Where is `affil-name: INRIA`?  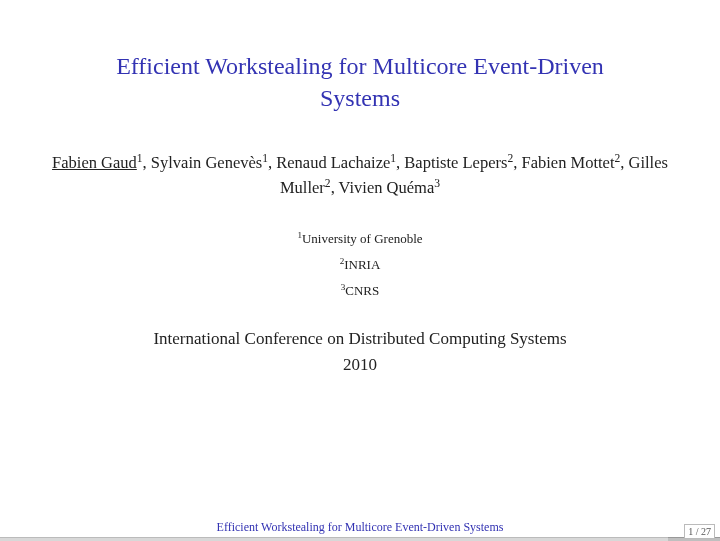
affil-name: INRIA is located at coordinates (362, 264).